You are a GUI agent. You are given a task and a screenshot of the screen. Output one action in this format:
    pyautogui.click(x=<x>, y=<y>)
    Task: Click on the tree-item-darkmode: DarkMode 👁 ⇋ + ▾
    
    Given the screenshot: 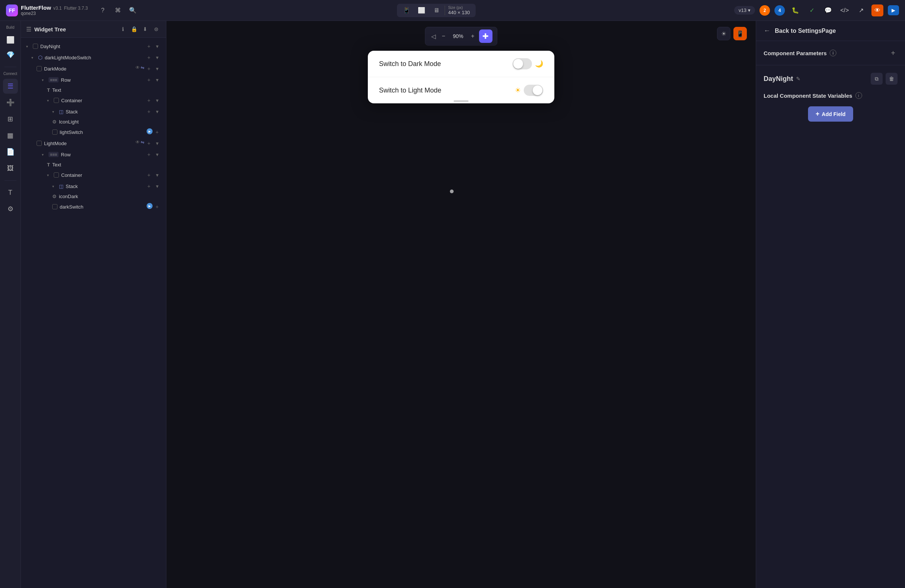 What is the action you would take?
    pyautogui.click(x=94, y=68)
    